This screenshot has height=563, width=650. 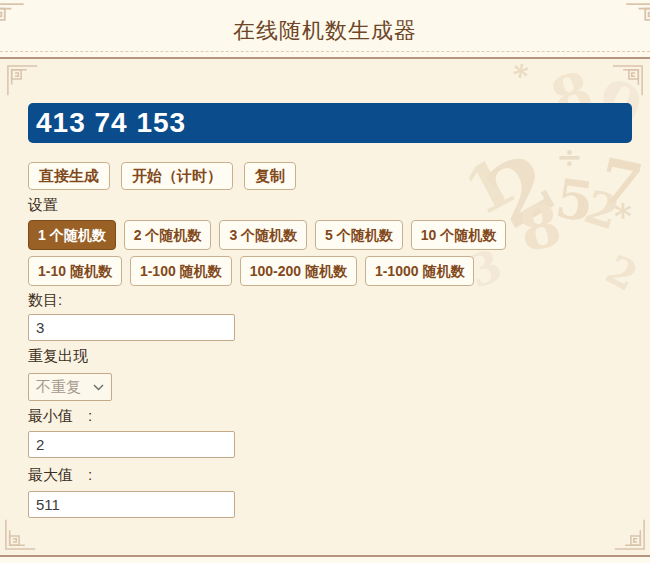 What do you see at coordinates (574, 200) in the screenshot?
I see `watermark-digit: 5` at bounding box center [574, 200].